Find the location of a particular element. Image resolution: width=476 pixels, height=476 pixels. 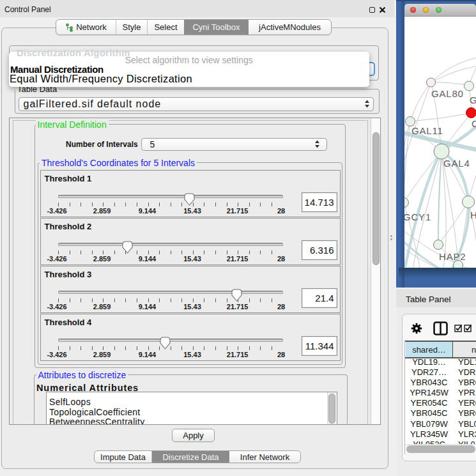

svg-text: GA is located at coordinates (473, 100).